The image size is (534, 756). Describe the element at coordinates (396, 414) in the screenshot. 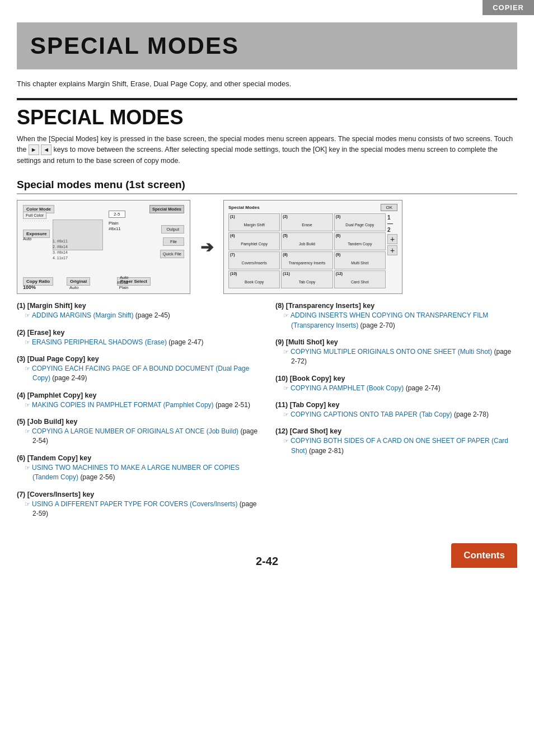

I see `items-col-right: (8) [Transparency Inserts] key ADDING IN…` at that location.